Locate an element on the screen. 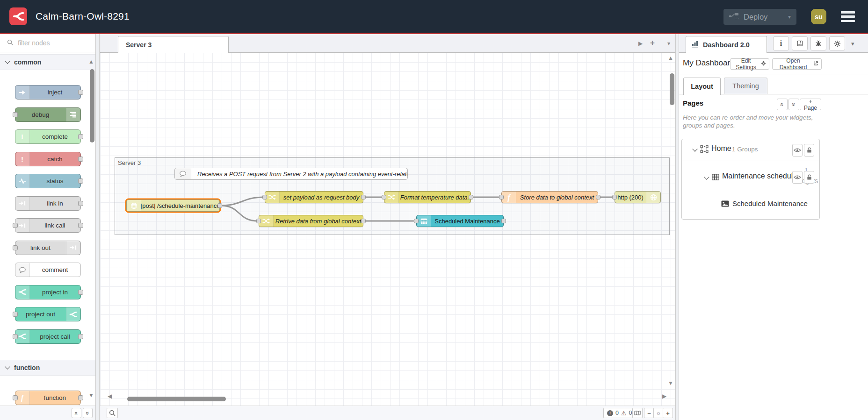 The width and height of the screenshot is (868, 420). expand-all-pages-button: » is located at coordinates (794, 105).